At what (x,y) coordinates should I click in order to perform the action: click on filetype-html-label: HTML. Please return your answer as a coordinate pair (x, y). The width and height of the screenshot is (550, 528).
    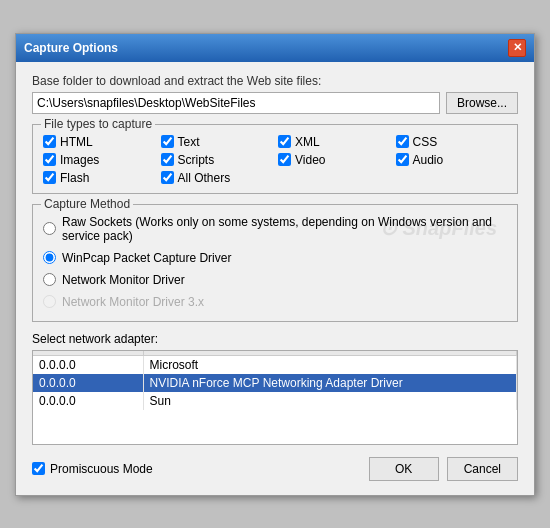
    Looking at the image, I should click on (76, 142).